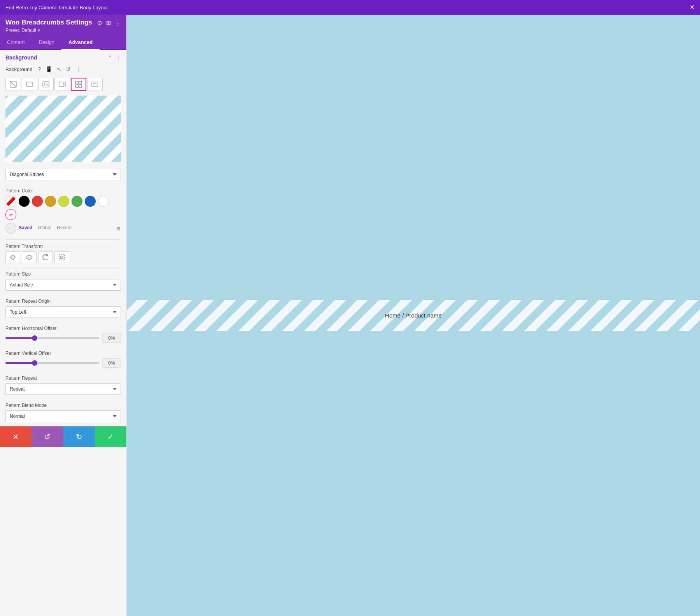  Describe the element at coordinates (95, 84) in the screenshot. I see `bg-type-slideshow` at that location.